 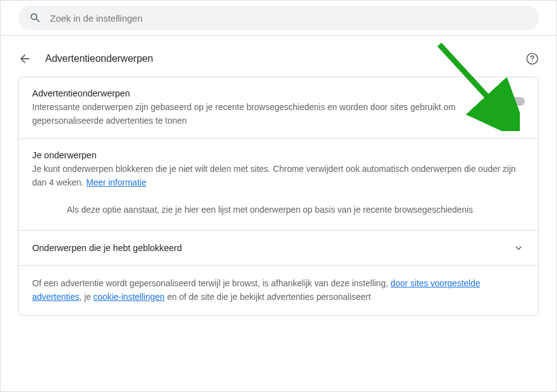 What do you see at coordinates (107, 248) in the screenshot?
I see `blocked-topics-title: Onderwerpen die je hebt geblokkeerd` at bounding box center [107, 248].